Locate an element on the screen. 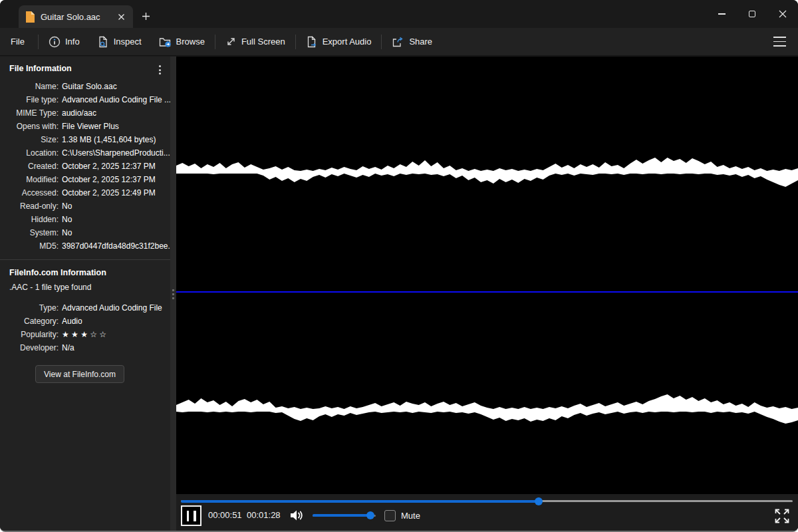 The width and height of the screenshot is (798, 532). info-button: Info is located at coordinates (64, 41).